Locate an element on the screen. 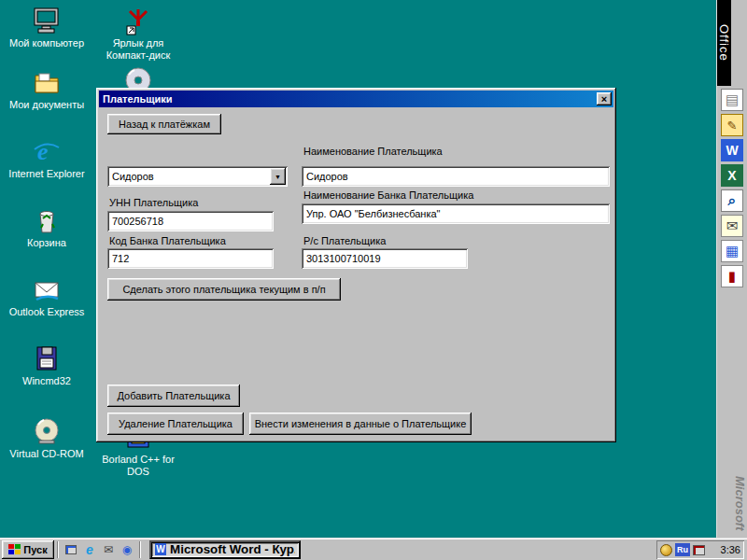  calendar-icon: ▦ is located at coordinates (732, 251).